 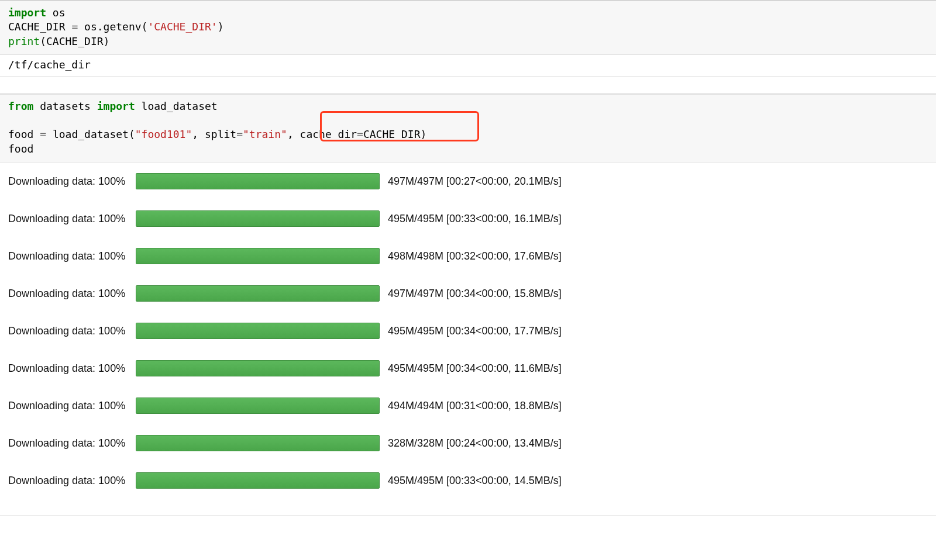 I want to click on kw-import: import, so click(x=27, y=13).